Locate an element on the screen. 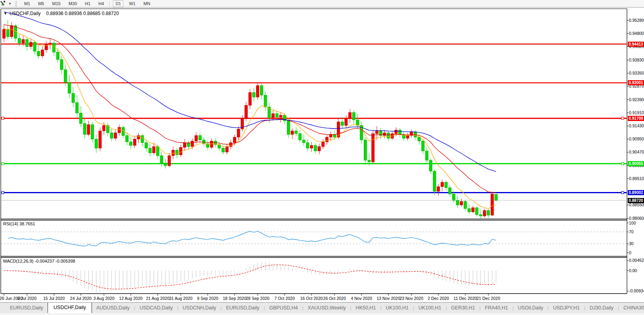 The image size is (644, 315). chart-title: ▼USDCHF,Daily0.88936 0.88936 0.88685 0.8… is located at coordinates (61, 13).